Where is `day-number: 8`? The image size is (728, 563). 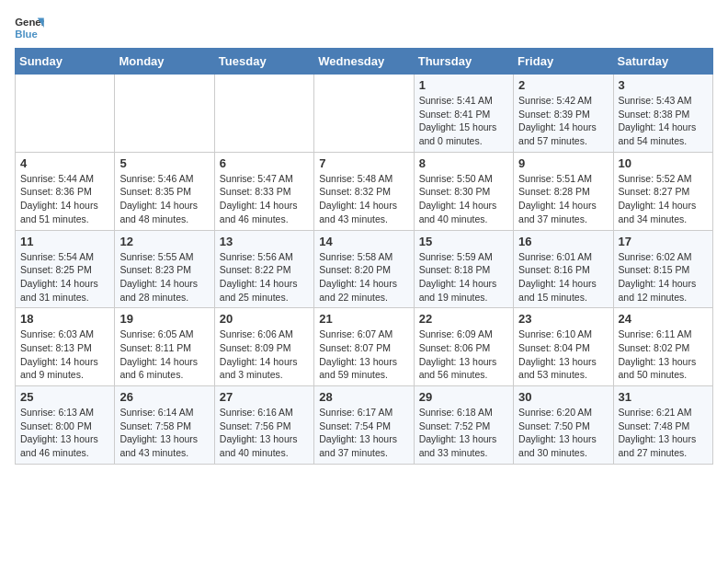
day-number: 8 is located at coordinates (463, 164).